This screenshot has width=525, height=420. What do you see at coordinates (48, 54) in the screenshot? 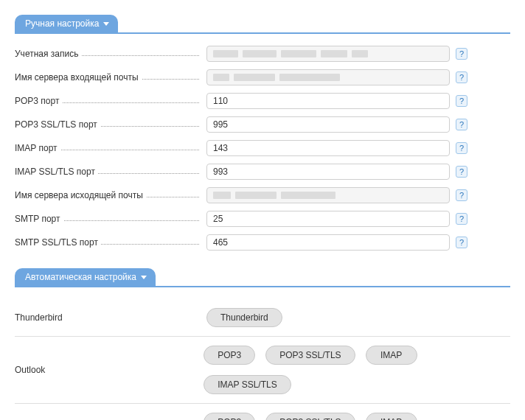
I see `setting-label: Учетная запись` at bounding box center [48, 54].